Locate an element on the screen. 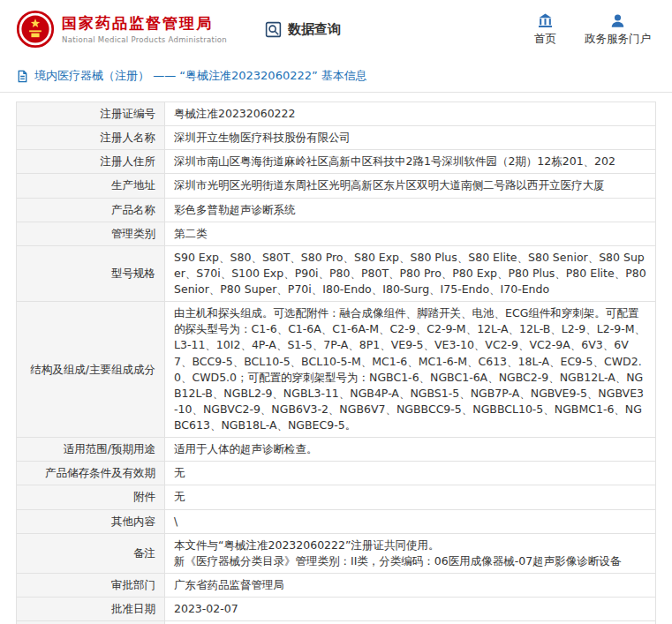 This screenshot has height=624, width=672. table-row: 批准日期 2023-02-07 is located at coordinates (336, 609).